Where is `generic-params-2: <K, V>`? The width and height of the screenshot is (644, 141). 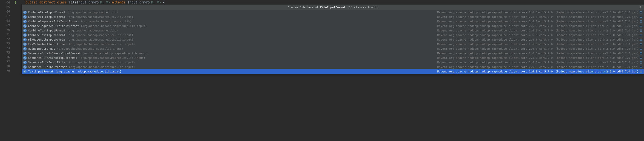 generic-params-2: <K, V> is located at coordinates (155, 2).